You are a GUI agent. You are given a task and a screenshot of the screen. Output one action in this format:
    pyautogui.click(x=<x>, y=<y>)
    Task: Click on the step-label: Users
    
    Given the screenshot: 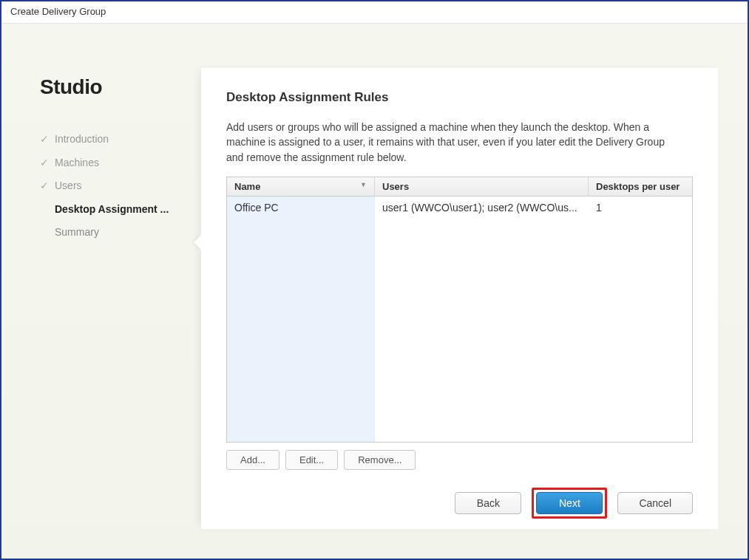 What is the action you would take?
    pyautogui.click(x=68, y=186)
    